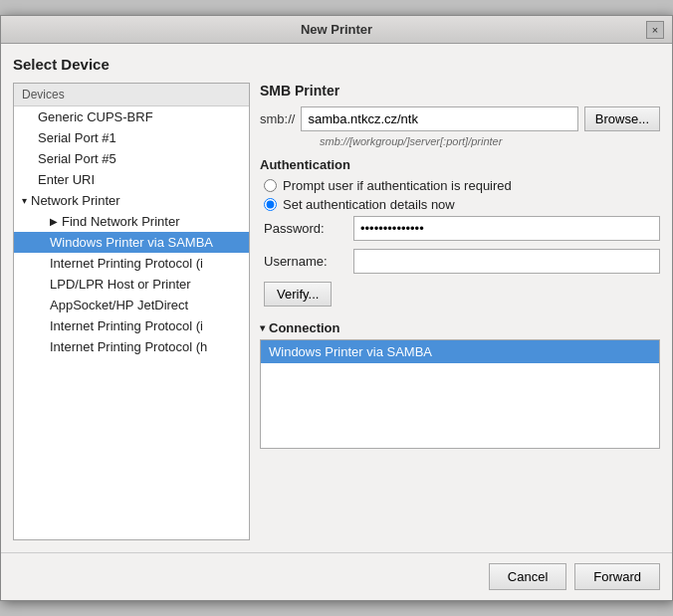 This screenshot has width=673, height=616. I want to click on verify-row: Verify..., so click(460, 299).